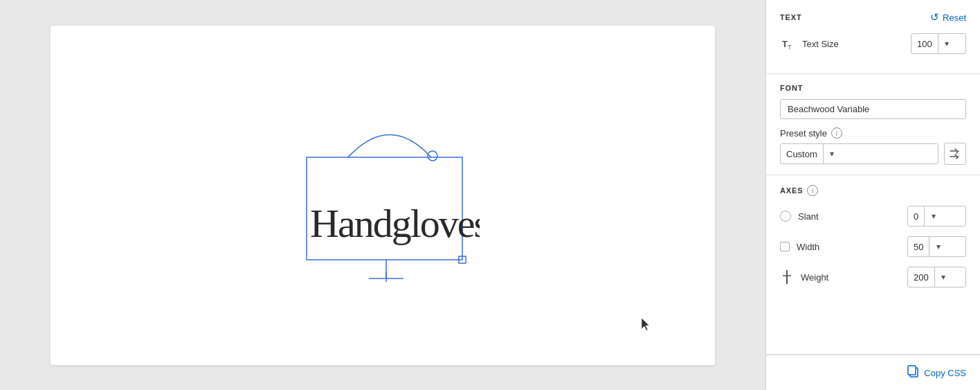  What do you see at coordinates (788, 44) in the screenshot?
I see `text-size-icon: T T` at bounding box center [788, 44].